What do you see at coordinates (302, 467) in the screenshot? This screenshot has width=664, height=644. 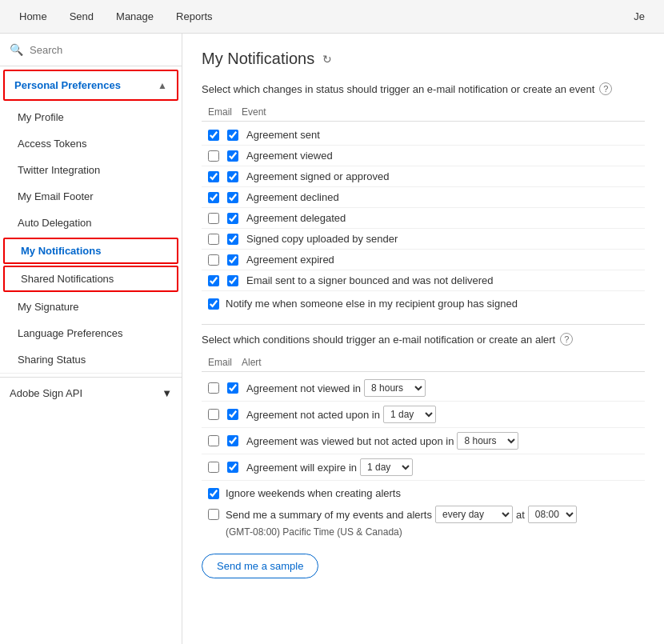 I see `alert-label: Agreement will expire in` at bounding box center [302, 467].